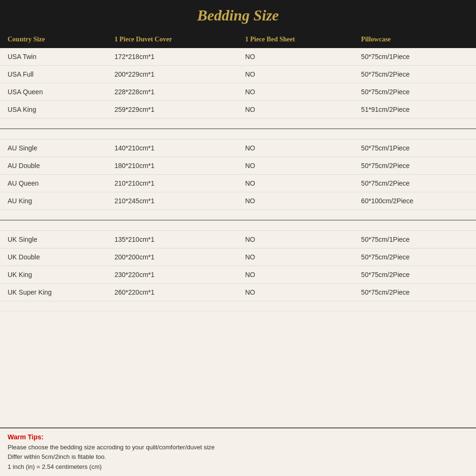 Image resolution: width=476 pixels, height=476 pixels. I want to click on col-header-sheet: 1 Piece Bed Sheet, so click(298, 40).